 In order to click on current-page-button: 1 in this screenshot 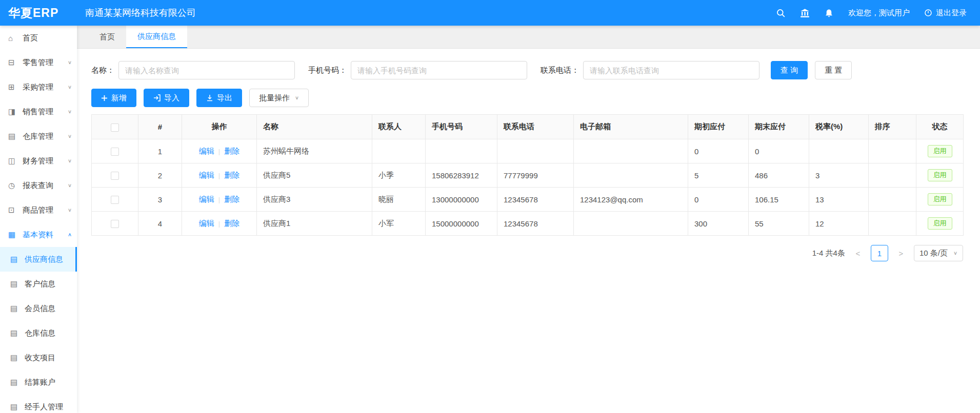, I will do `click(879, 253)`.